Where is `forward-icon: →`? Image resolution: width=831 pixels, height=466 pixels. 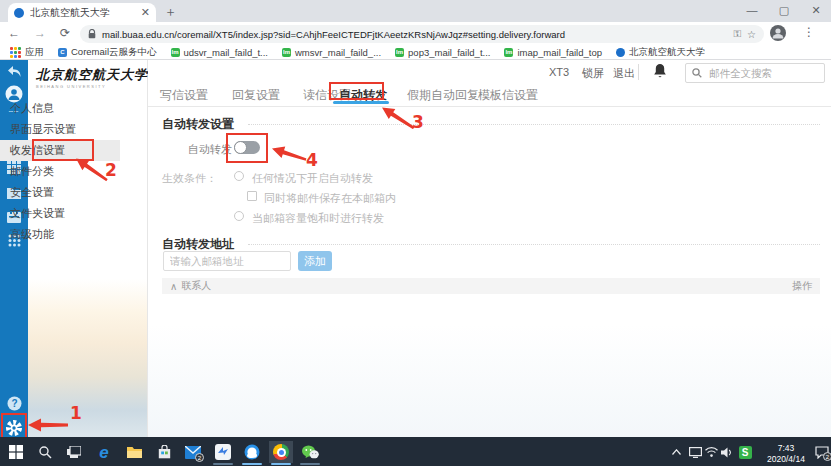
forward-icon: → is located at coordinates (40, 33).